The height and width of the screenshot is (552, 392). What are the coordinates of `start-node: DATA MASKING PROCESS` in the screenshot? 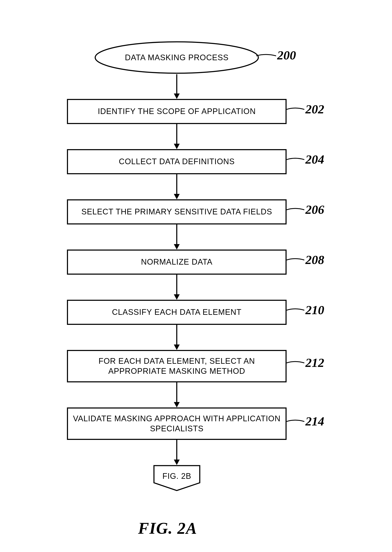 It's located at (177, 57).